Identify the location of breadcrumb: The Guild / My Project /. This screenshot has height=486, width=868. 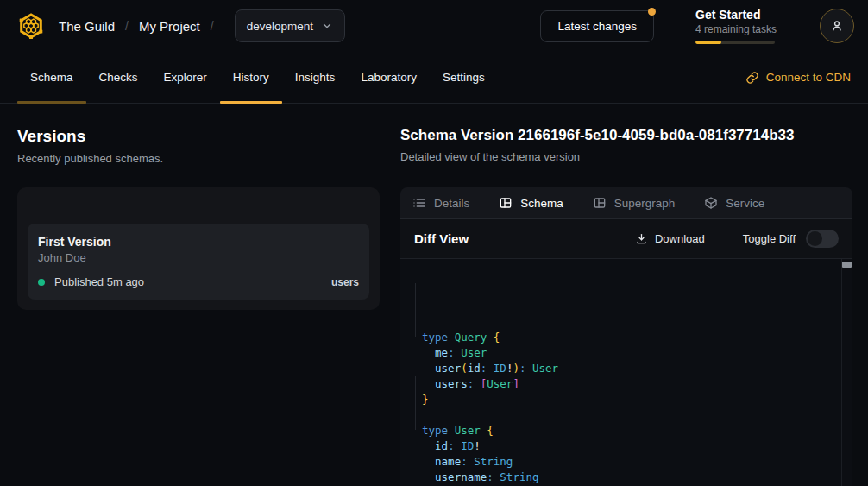
(142, 26).